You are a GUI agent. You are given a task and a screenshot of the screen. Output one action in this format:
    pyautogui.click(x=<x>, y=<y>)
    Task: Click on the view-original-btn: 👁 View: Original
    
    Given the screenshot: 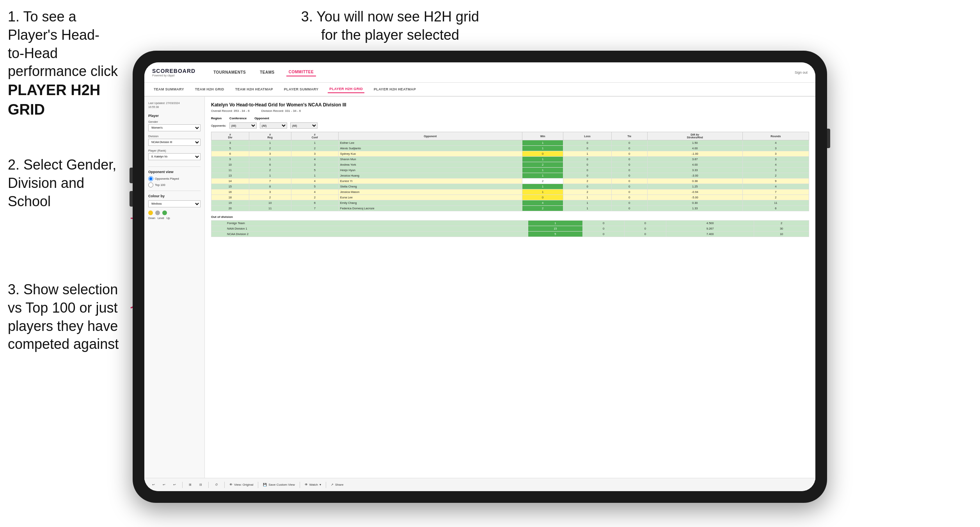 What is the action you would take?
    pyautogui.click(x=241, y=485)
    